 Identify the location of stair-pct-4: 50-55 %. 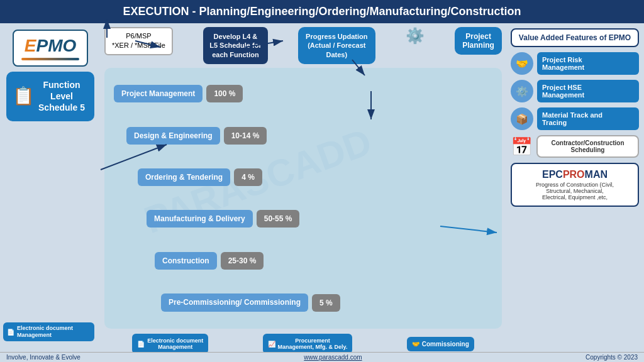
(278, 219).